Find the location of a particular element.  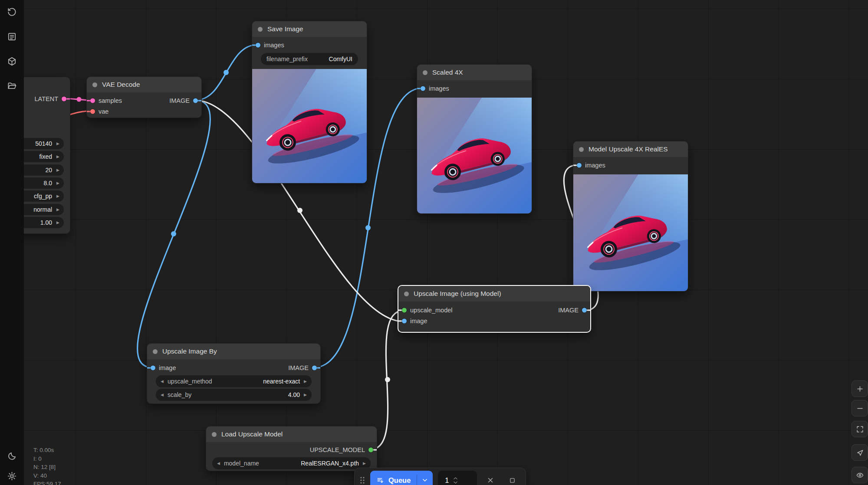

car-preview-image is located at coordinates (631, 233).